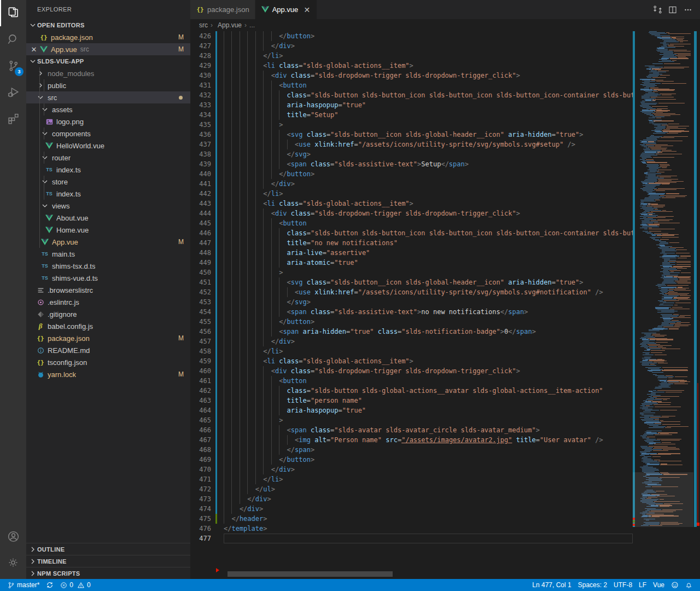 The image size is (700, 591). What do you see at coordinates (50, 585) in the screenshot?
I see `status-item-sync` at bounding box center [50, 585].